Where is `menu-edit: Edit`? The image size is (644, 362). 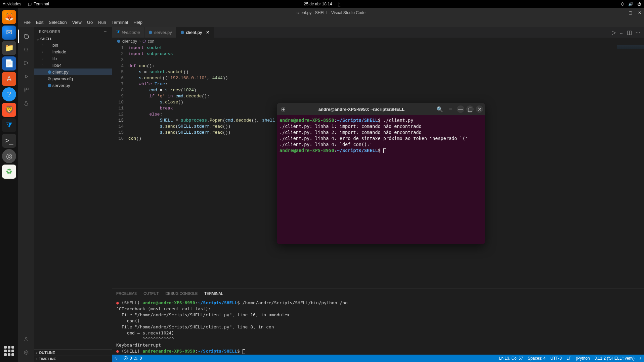 menu-edit: Edit is located at coordinates (40, 22).